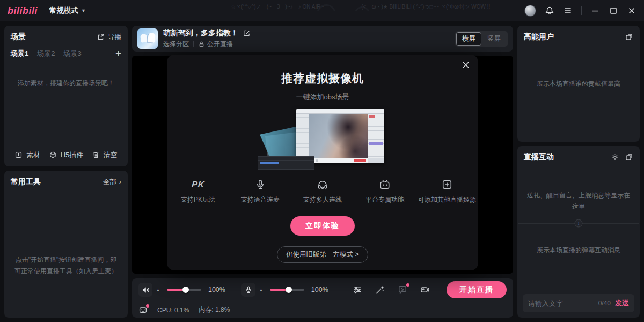  Describe the element at coordinates (148, 39) in the screenshot. I see `stream-cover` at that location.